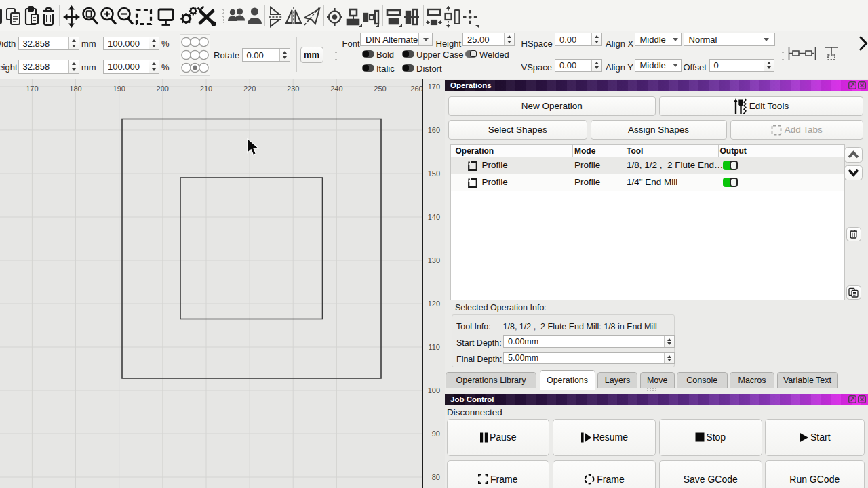 This screenshot has height=488, width=868. Describe the element at coordinates (206, 89) in the screenshot. I see `svg-text: 210` at that location.